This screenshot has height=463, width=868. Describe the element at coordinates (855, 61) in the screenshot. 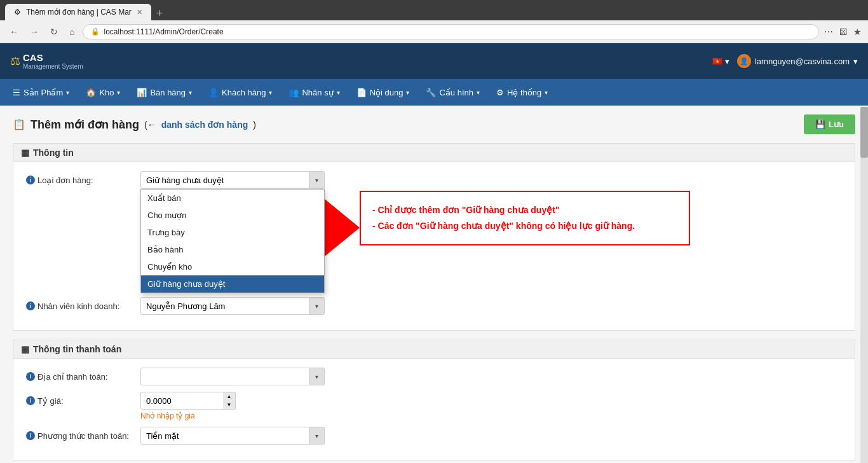

I see `user-chevron-icon: ▾` at that location.